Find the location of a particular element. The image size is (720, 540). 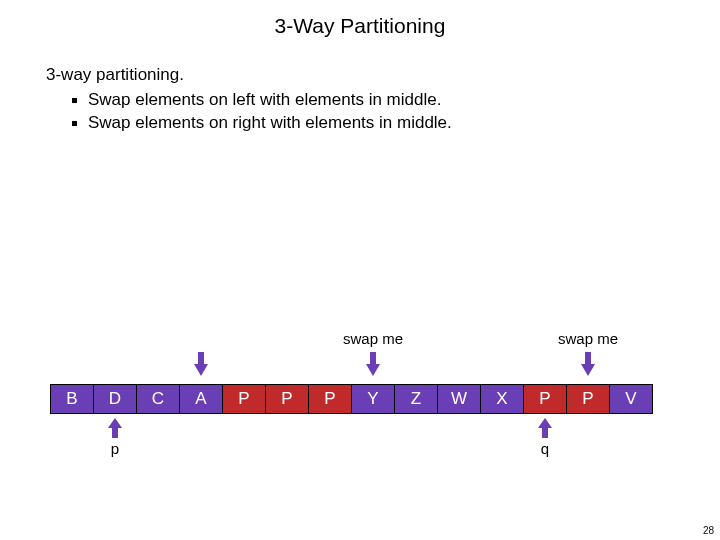

section-heading: 3-way partitioning. is located at coordinates (360, 76).